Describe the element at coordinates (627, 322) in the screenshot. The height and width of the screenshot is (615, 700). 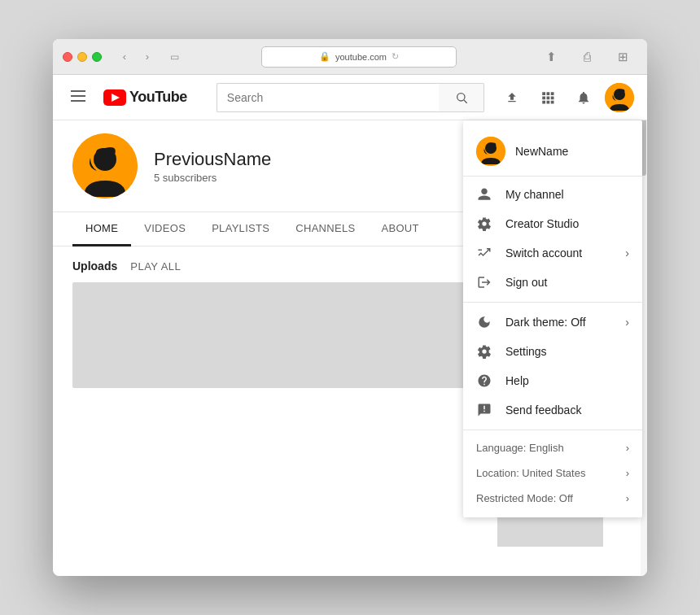
I see `dark-theme-chevron: ›` at that location.